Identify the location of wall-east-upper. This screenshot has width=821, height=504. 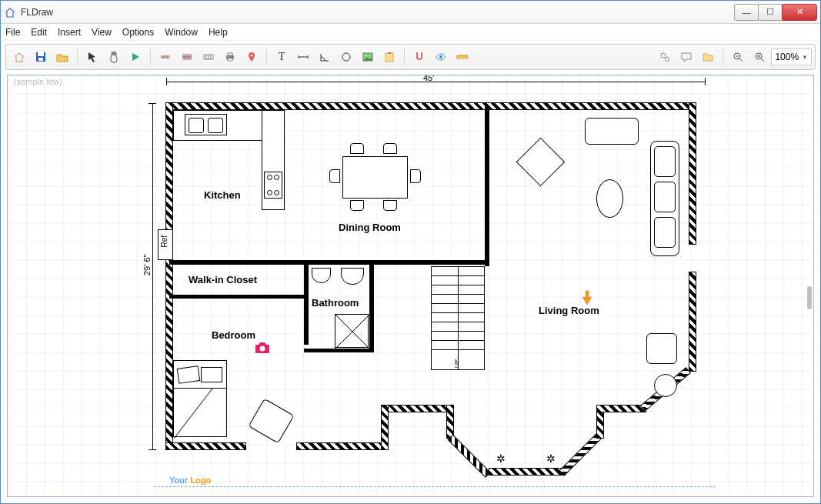
(693, 174).